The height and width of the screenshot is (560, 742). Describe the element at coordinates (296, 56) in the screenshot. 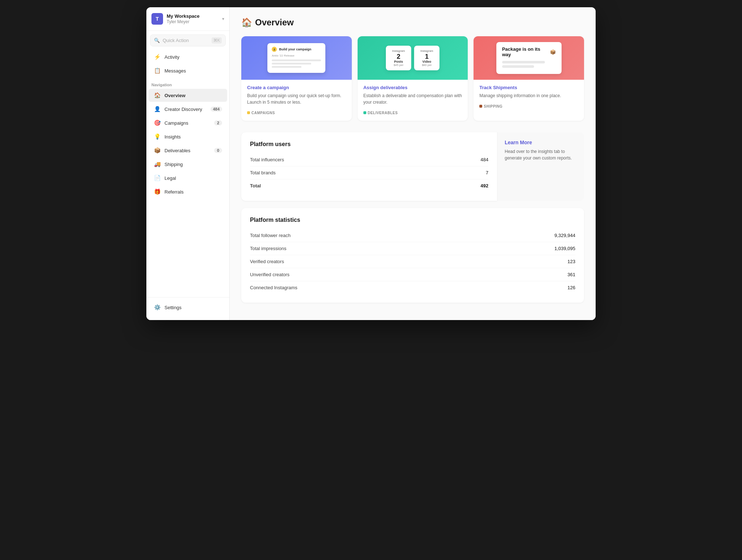

I see `mockup-subtitle: Arklo '22 Release` at that location.